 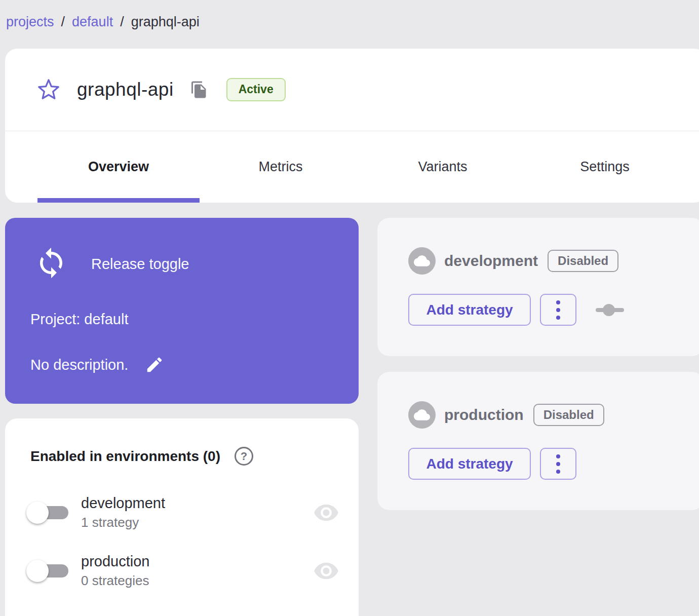 I want to click on tab-label: Settings, so click(x=605, y=167).